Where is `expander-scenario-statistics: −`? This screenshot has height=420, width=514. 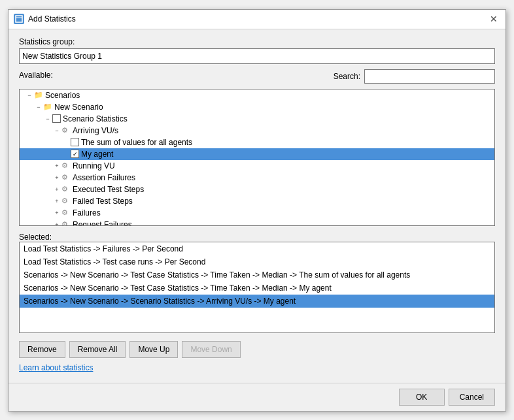 expander-scenario-statistics: − is located at coordinates (48, 119).